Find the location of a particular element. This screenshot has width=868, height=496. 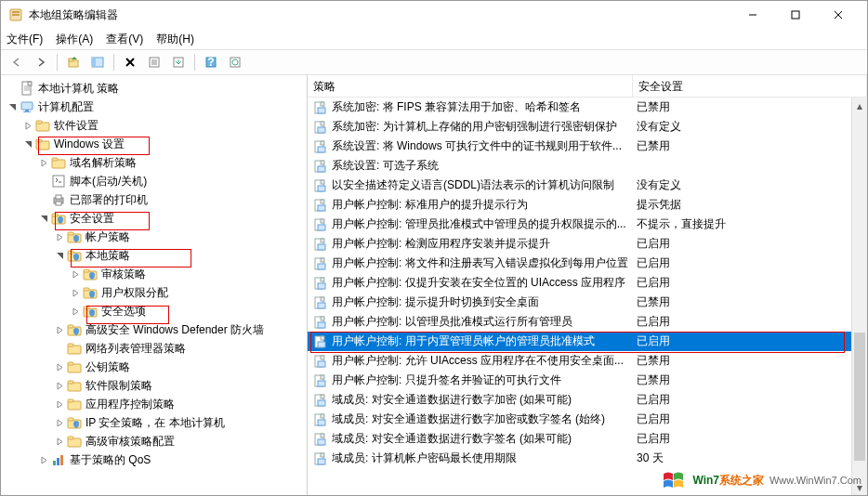

properties-button is located at coordinates (154, 62).